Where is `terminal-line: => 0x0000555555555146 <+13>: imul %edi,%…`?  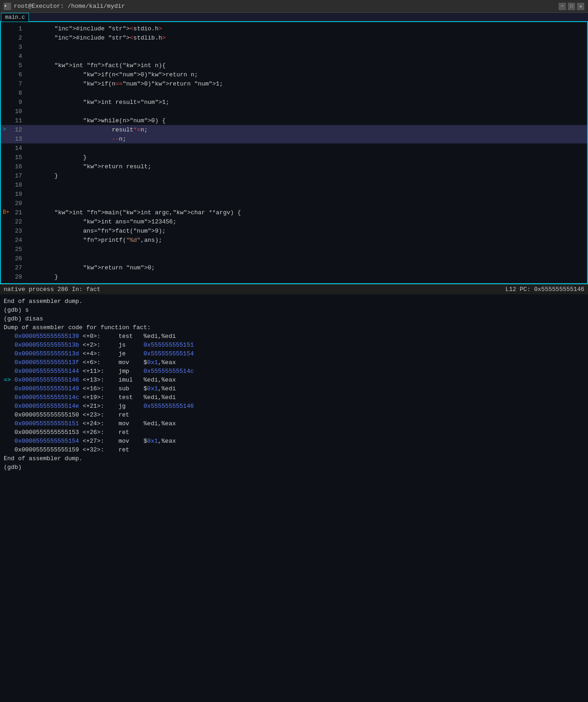 terminal-line: => 0x0000555555555146 <+13>: imul %edi,%… is located at coordinates (294, 380).